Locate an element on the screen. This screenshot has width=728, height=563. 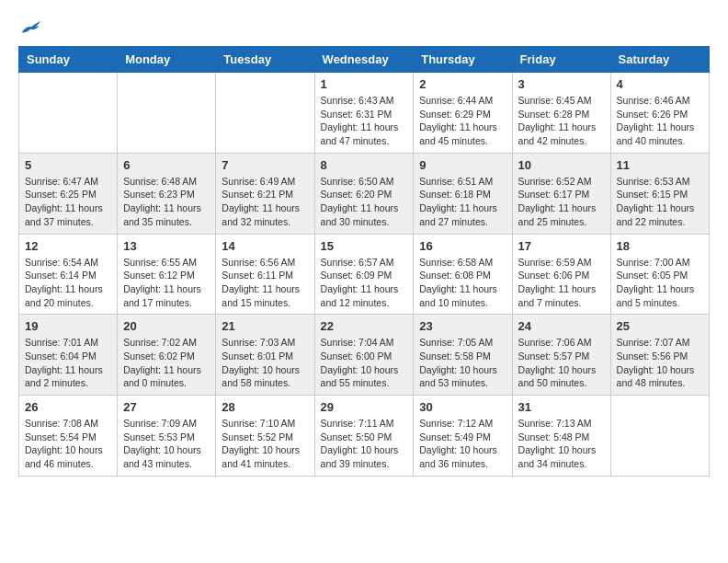
day-header-tuesday: Tuesday is located at coordinates (265, 60).